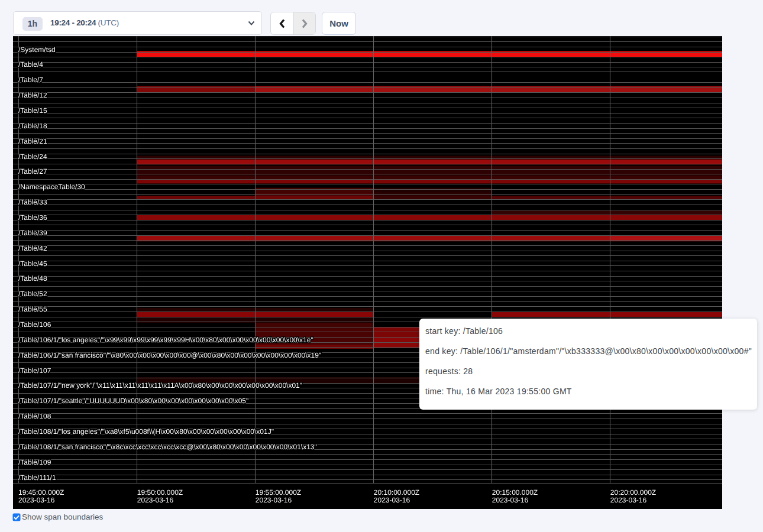 The width and height of the screenshot is (763, 532). I want to click on svg-text: /Table/106, so click(35, 325).